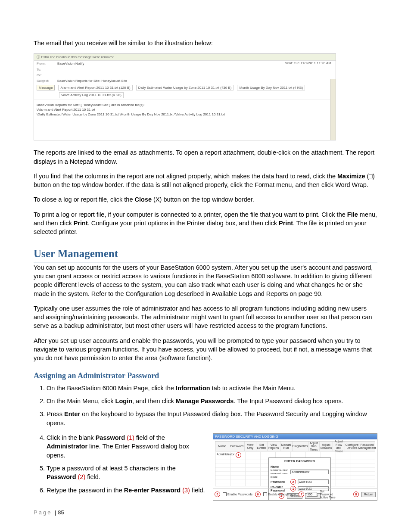 The image size is (411, 532). What do you see at coordinates (91, 95) in the screenshot?
I see `attachment-file: Valve Activity Log 2011 10 31.txt (4 KB)` at bounding box center [91, 95].